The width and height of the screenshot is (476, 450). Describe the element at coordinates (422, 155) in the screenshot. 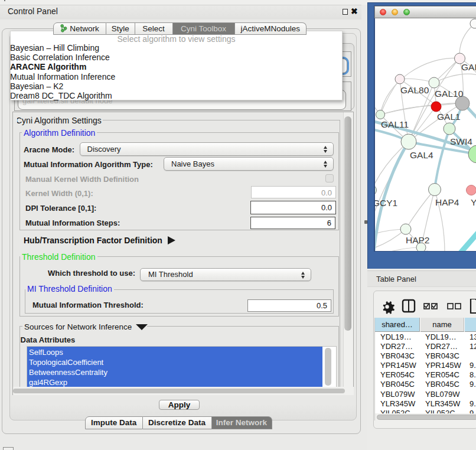

I see `svg-text: GAL4` at that location.